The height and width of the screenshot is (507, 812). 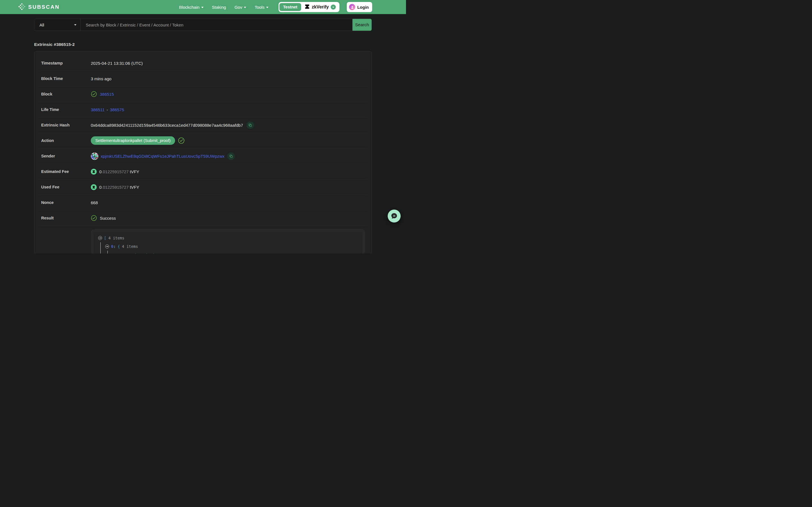 What do you see at coordinates (133, 141) in the screenshot?
I see `action-module-call-pill: Settlementultraplonkpallet (Submit_proof…` at bounding box center [133, 141].